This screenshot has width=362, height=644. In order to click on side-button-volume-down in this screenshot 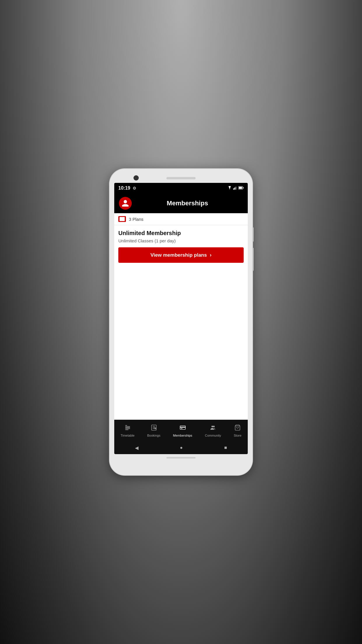, I will do `click(253, 259)`.